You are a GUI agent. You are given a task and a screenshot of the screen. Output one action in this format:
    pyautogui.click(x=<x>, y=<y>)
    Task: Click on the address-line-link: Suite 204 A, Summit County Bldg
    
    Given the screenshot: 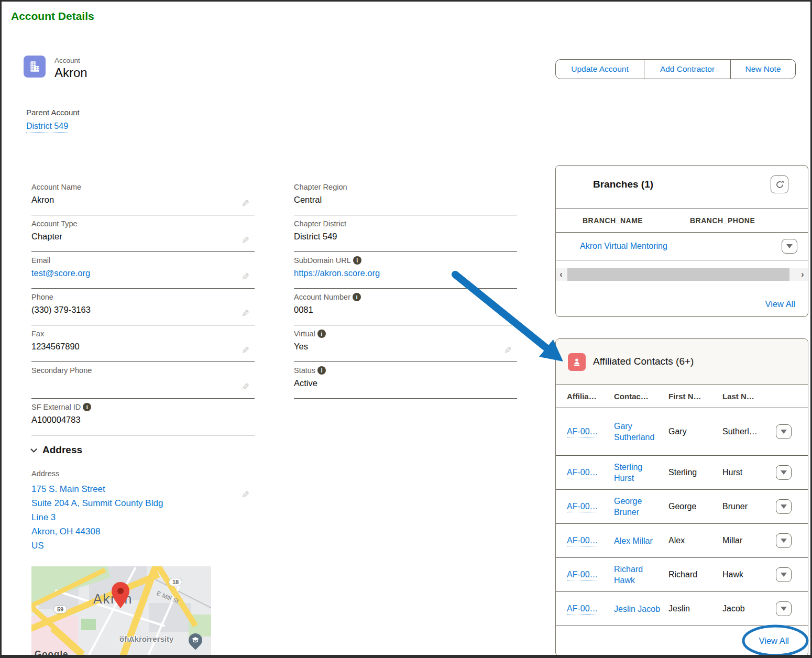 What is the action you would take?
    pyautogui.click(x=143, y=503)
    